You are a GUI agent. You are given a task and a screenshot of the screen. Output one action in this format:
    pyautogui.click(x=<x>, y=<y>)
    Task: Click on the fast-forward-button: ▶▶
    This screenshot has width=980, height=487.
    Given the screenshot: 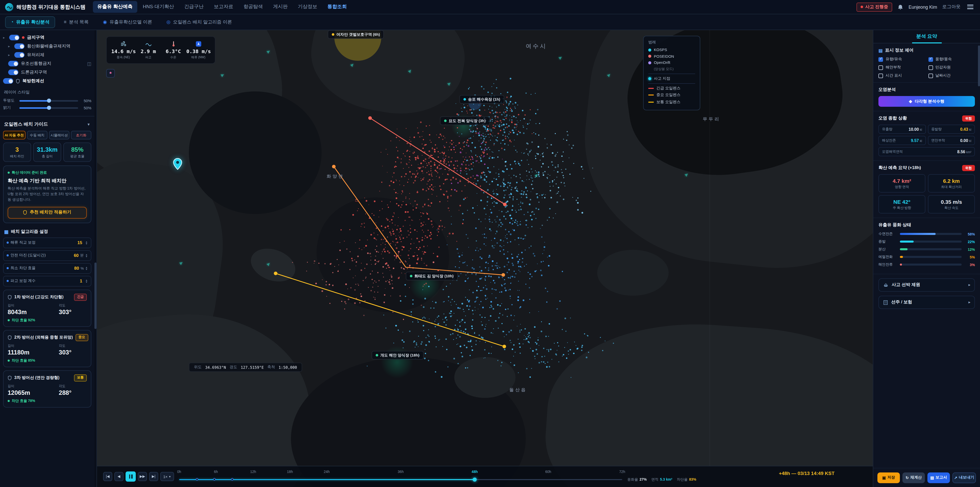 What is the action you would take?
    pyautogui.click(x=142, y=477)
    